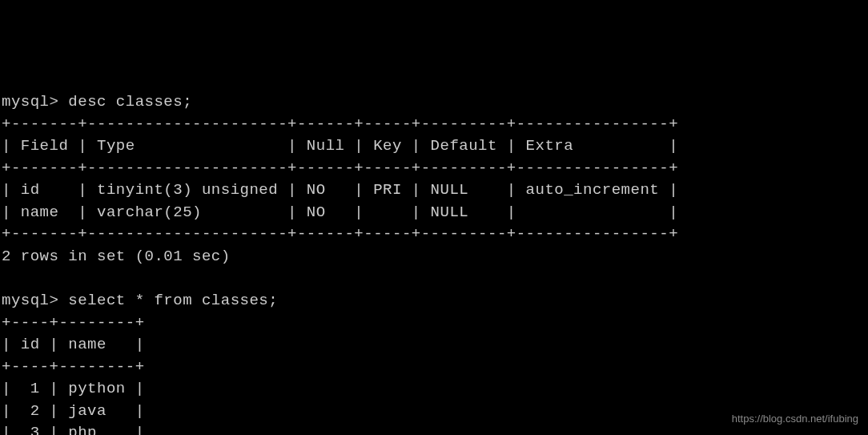 The image size is (868, 435). What do you see at coordinates (74, 429) in the screenshot?
I see `select-table-row: | 3 | php |` at bounding box center [74, 429].